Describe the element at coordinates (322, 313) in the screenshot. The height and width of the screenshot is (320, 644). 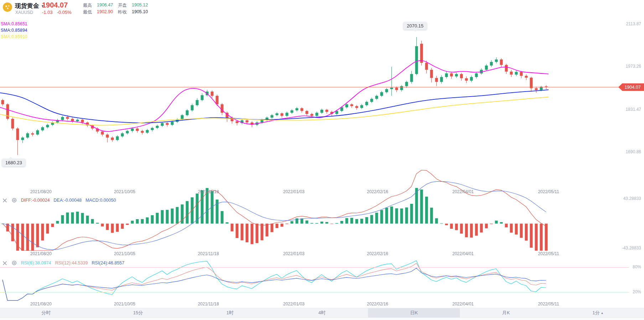
I see `timeframe-bar: 分时 15分 1时 4时 日K 月K 1分 ▲` at that location.